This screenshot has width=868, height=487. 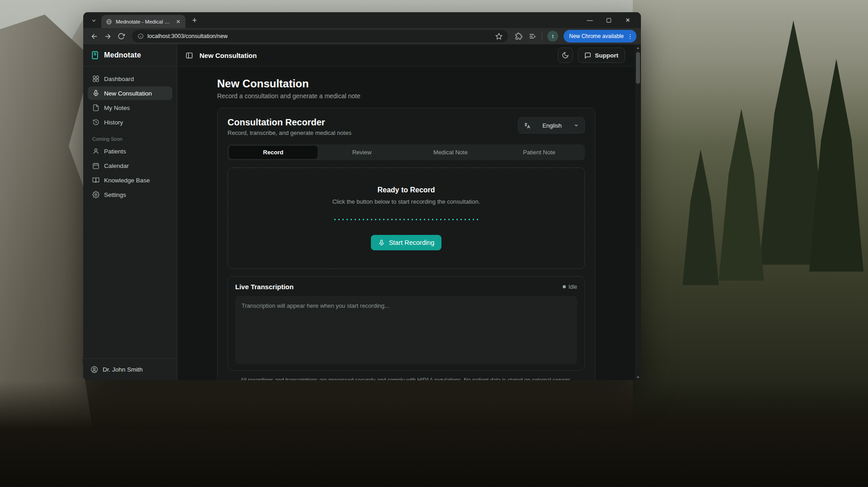 I want to click on sidebar-item-new-consultation: New Consultation, so click(x=130, y=93).